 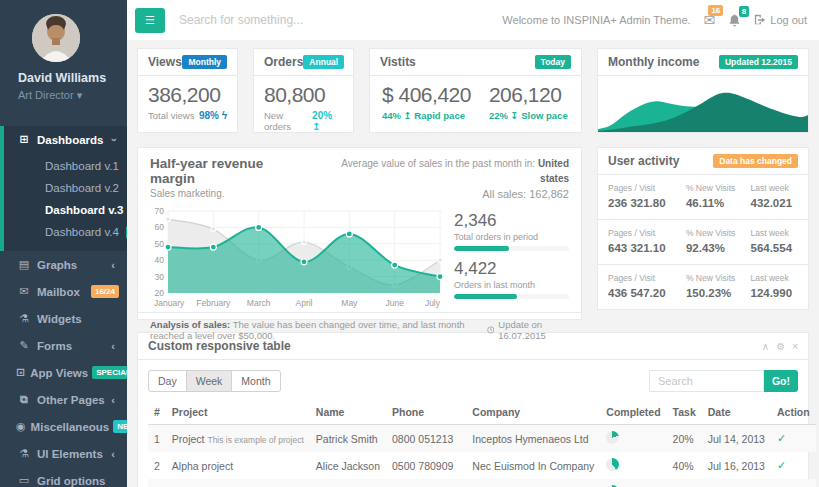 What do you see at coordinates (644, 161) in the screenshot?
I see `user-activity-title: User activity` at bounding box center [644, 161].